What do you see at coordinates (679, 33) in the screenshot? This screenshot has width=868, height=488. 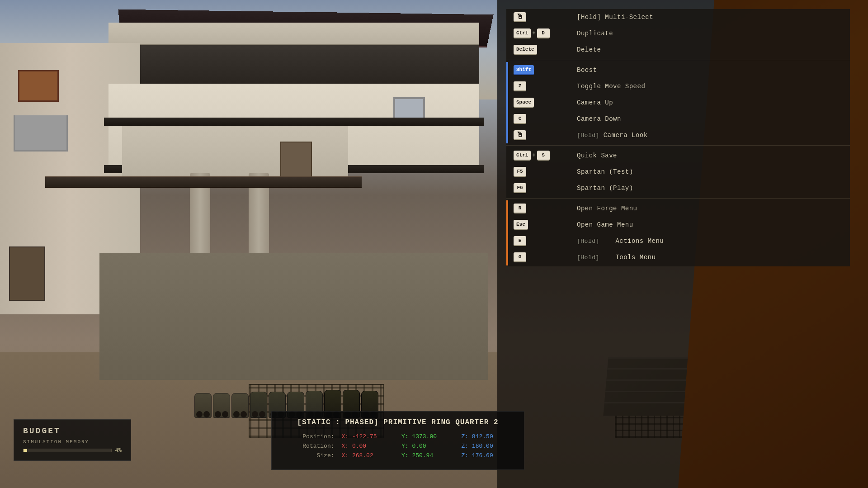 I see `keybind-row-duplicate: Ctrl + D Duplicate` at bounding box center [679, 33].